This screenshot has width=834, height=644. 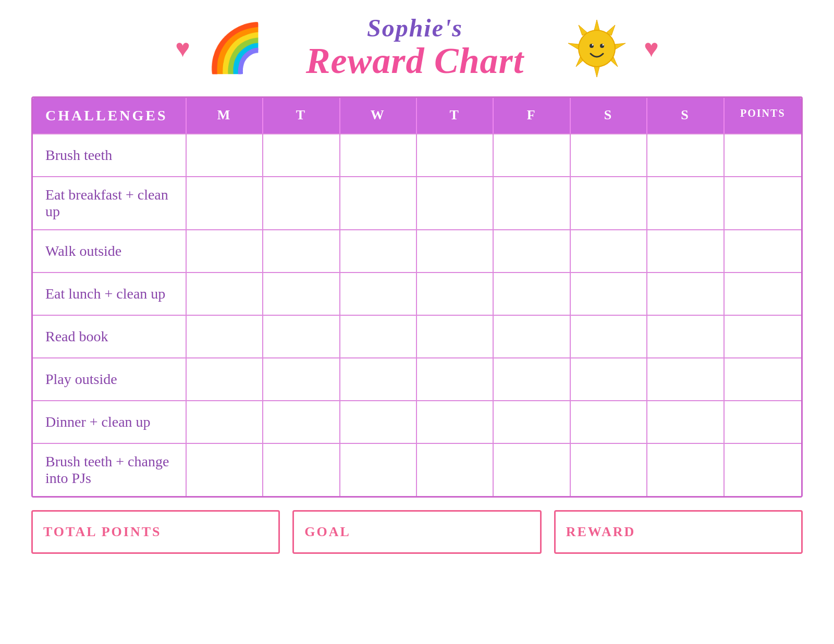 I want to click on cell-r1-sun, so click(x=686, y=155).